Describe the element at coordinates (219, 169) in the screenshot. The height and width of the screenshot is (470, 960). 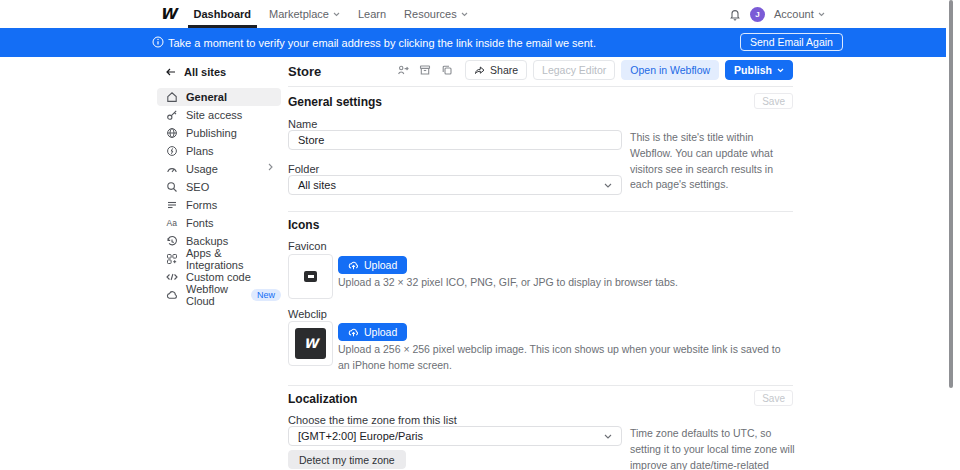
I see `sidebar-item-usage: Usage` at that location.